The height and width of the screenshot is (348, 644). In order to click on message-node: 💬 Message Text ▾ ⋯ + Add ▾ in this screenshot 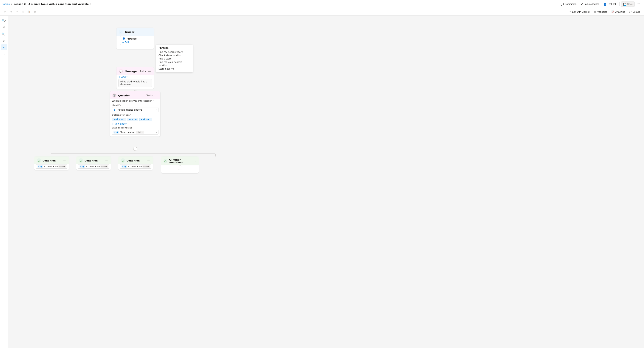, I will do `click(135, 78)`.